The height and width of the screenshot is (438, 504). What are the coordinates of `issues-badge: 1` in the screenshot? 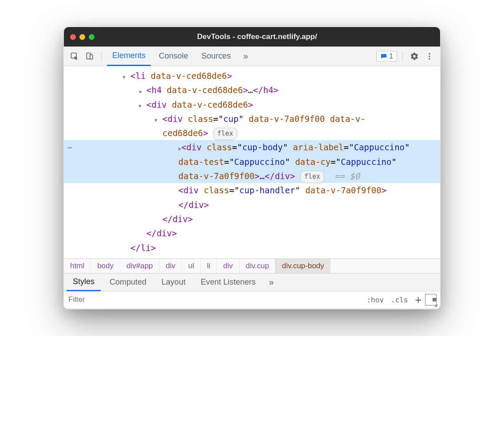 It's located at (387, 56).